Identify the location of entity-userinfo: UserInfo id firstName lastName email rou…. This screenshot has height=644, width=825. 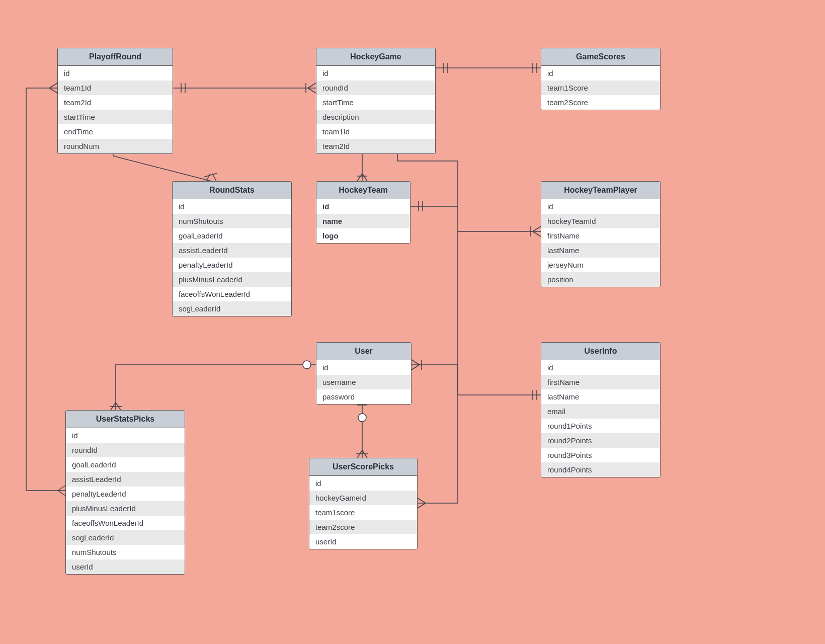
(601, 410).